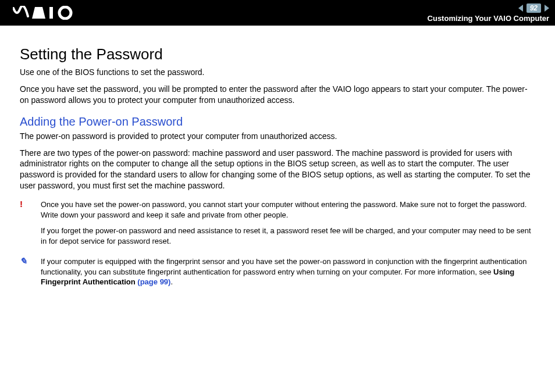 The height and width of the screenshot is (392, 555). Describe the element at coordinates (278, 170) in the screenshot. I see `section-paragraph-2: There are two types of the power-on pass…` at that location.